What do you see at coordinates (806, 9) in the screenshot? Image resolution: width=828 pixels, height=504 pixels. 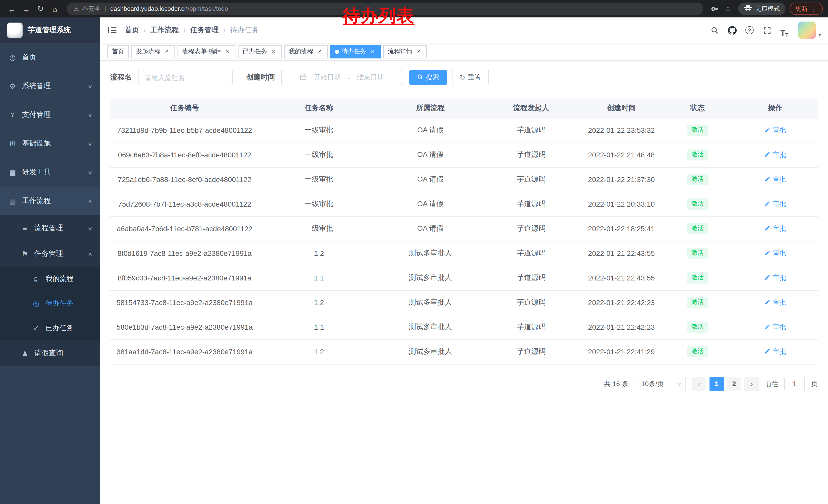 I see `update-button: 更新 ⋮` at bounding box center [806, 9].